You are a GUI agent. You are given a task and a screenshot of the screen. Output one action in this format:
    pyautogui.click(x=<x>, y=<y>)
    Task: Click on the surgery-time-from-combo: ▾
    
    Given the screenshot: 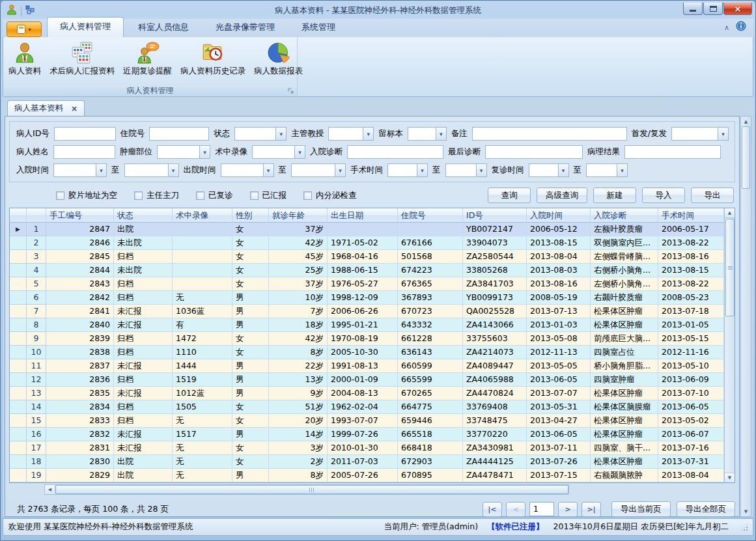 What is the action you would take?
    pyautogui.click(x=408, y=171)
    